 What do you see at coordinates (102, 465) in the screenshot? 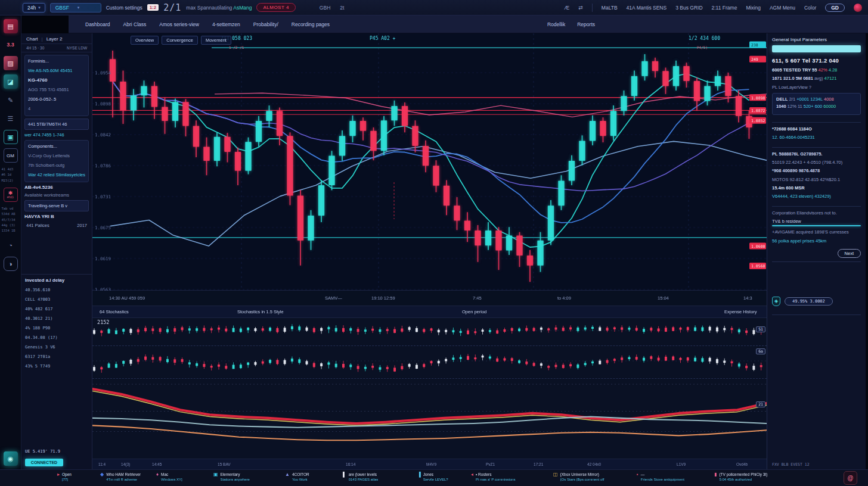
I see `axis-label: 11:4` at bounding box center [102, 465].